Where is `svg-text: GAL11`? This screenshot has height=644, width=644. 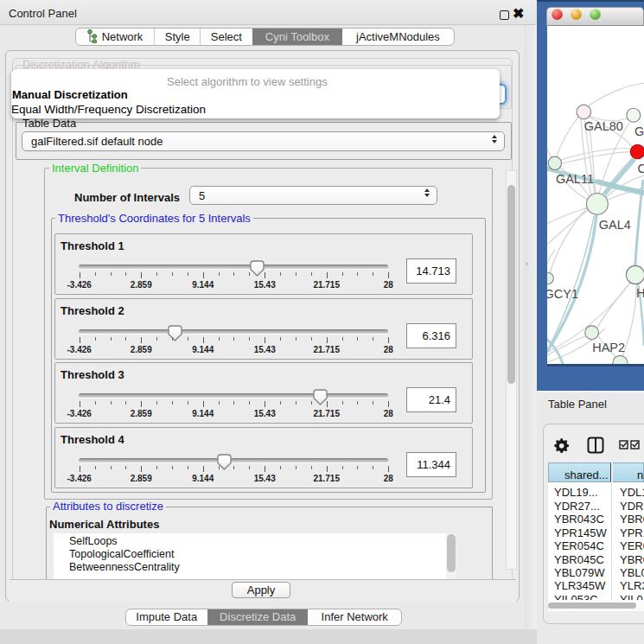
svg-text: GAL11 is located at coordinates (575, 179).